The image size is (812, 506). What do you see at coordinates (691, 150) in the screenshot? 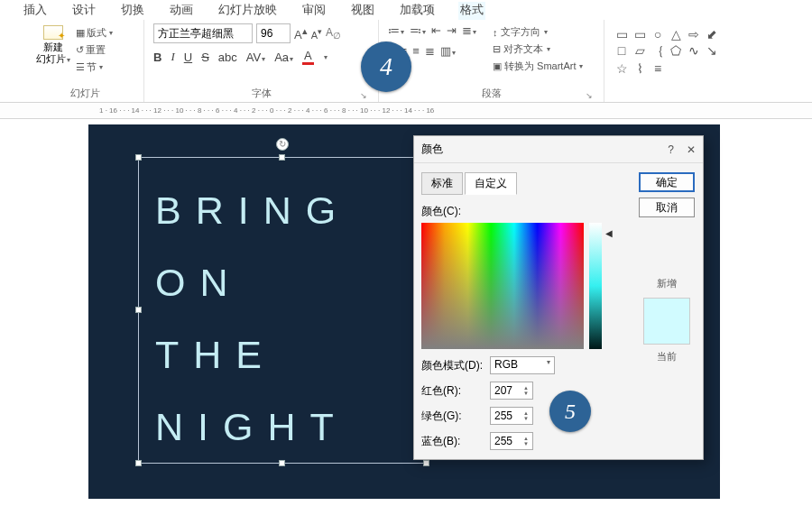
I see `dialog-close-button: ✕` at bounding box center [691, 150].